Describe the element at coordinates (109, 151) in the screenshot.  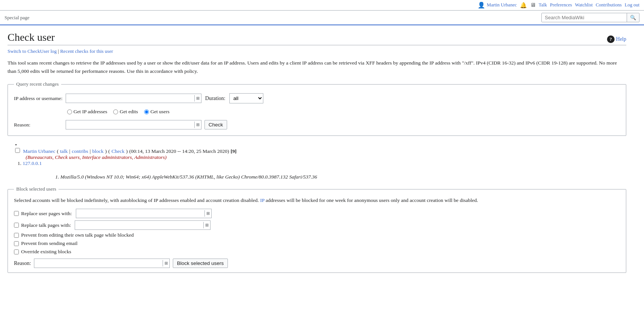
I see `open-paren2: (` at that location.